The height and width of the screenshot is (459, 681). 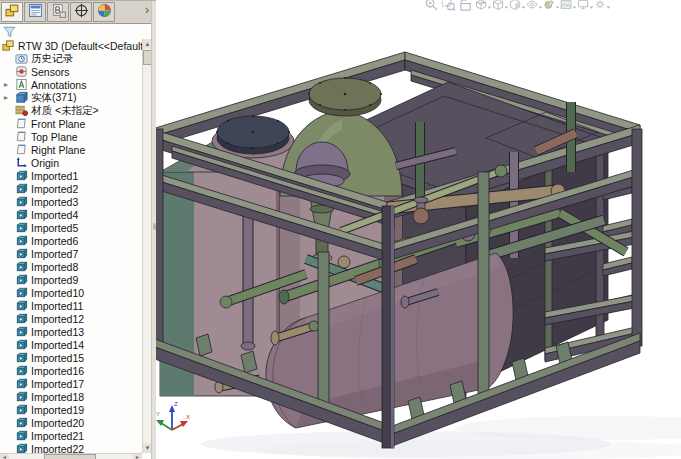 What do you see at coordinates (71, 370) in the screenshot?
I see `tree-item-imported16: Imported16` at bounding box center [71, 370].